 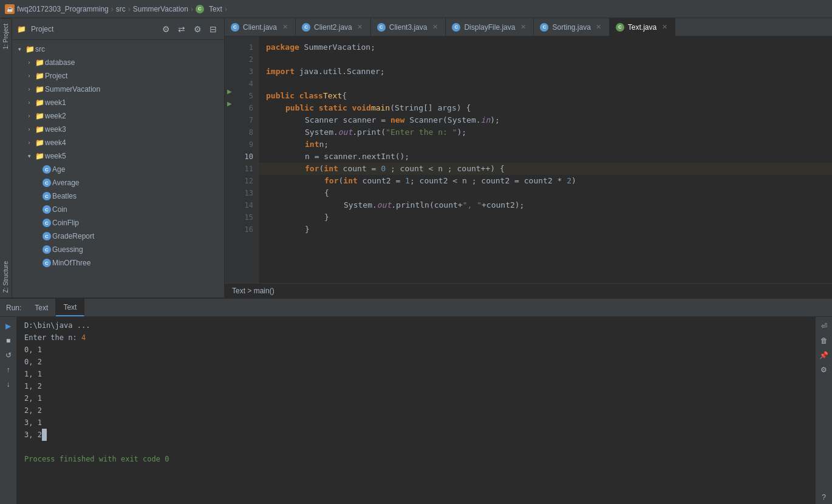 What do you see at coordinates (138, 209) in the screenshot?
I see `coin-label: Coin` at bounding box center [138, 209].